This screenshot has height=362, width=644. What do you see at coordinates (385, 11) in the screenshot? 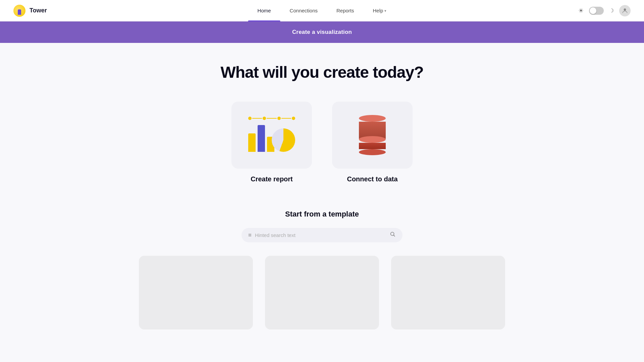
I see `chevron-down-icon: ▾` at bounding box center [385, 11].